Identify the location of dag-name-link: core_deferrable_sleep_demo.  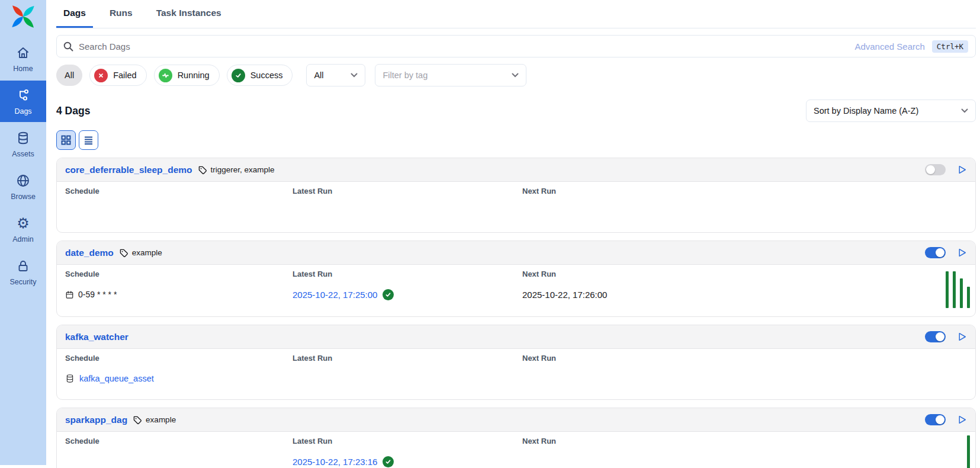
(129, 170).